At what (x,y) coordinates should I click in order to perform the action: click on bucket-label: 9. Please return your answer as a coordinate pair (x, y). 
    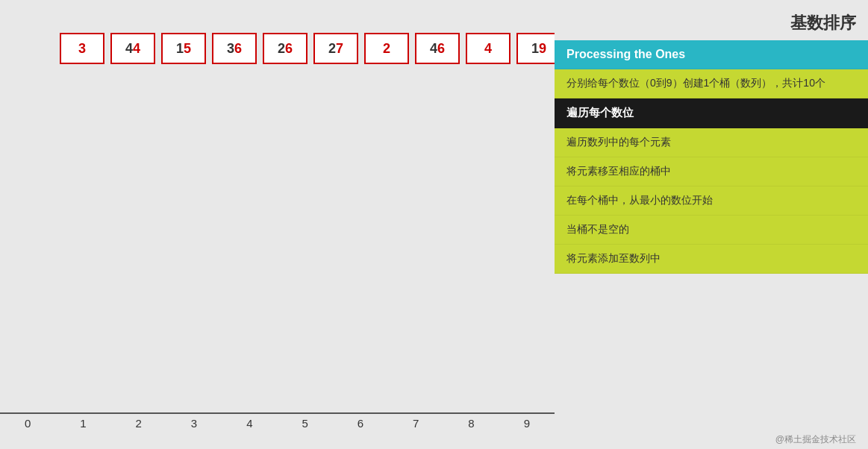
    Looking at the image, I should click on (527, 424).